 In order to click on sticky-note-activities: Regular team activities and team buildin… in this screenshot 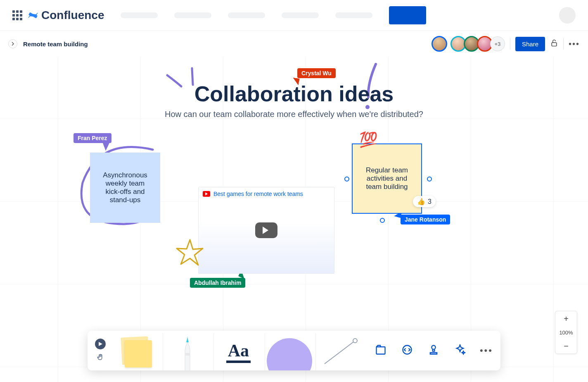, I will do `click(387, 179)`.